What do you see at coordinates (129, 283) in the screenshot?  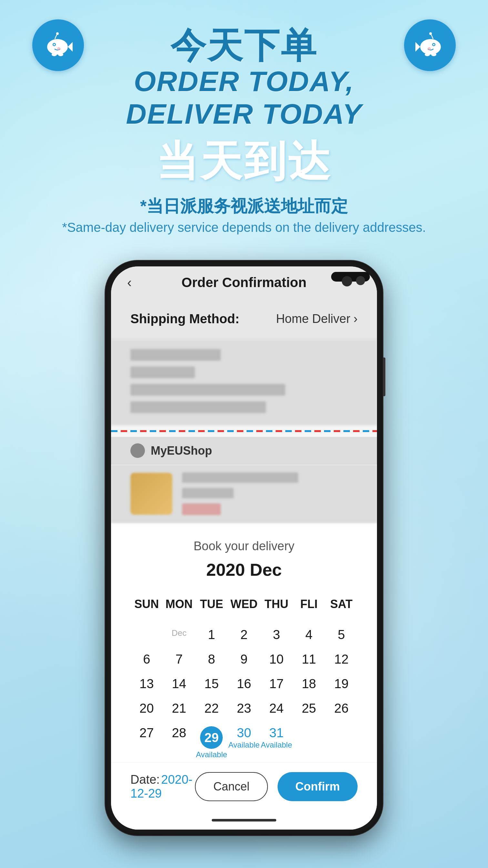 I see `back-button: ‹` at bounding box center [129, 283].